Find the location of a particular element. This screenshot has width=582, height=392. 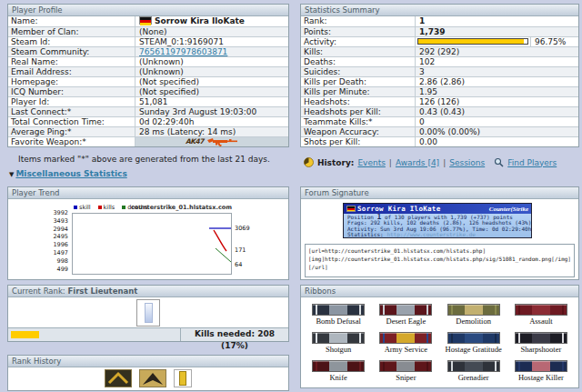

trend-lines is located at coordinates (152, 244).